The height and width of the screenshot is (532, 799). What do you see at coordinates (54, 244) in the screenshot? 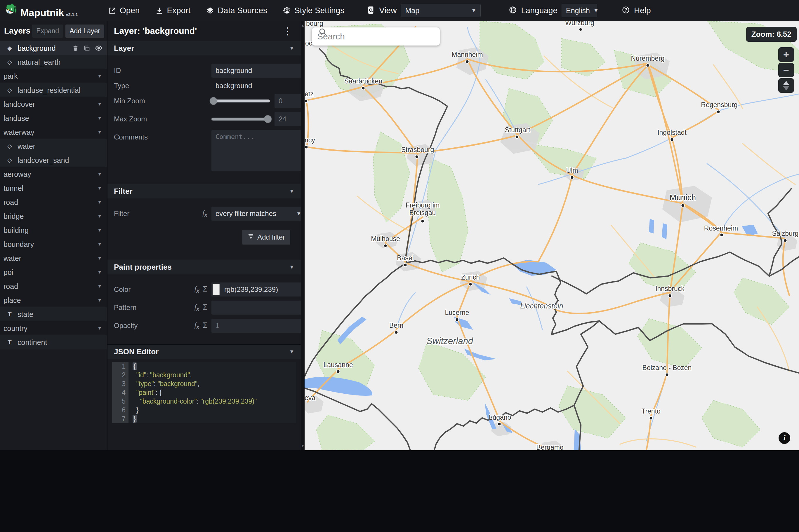
I see `layer-row-boundary: boundary▼` at bounding box center [54, 244].